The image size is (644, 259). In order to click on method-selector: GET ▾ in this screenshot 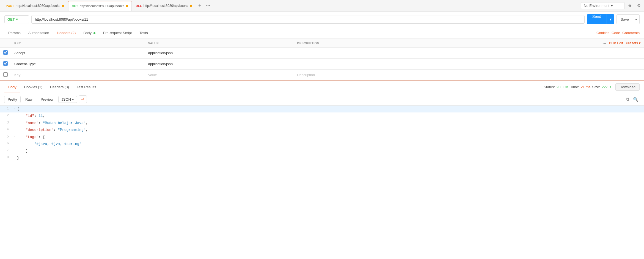, I will do `click(17, 19)`.